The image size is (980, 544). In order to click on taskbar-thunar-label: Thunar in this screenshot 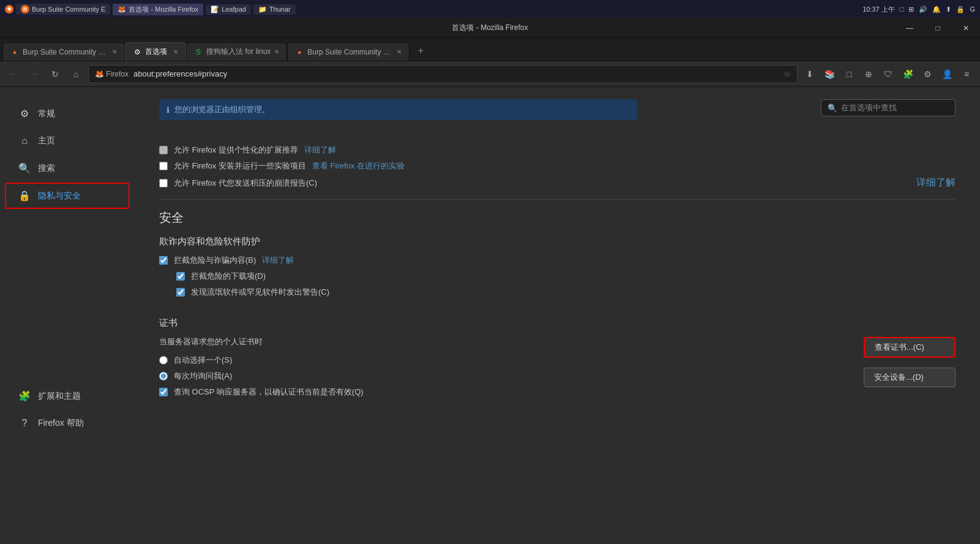, I will do `click(280, 9)`.